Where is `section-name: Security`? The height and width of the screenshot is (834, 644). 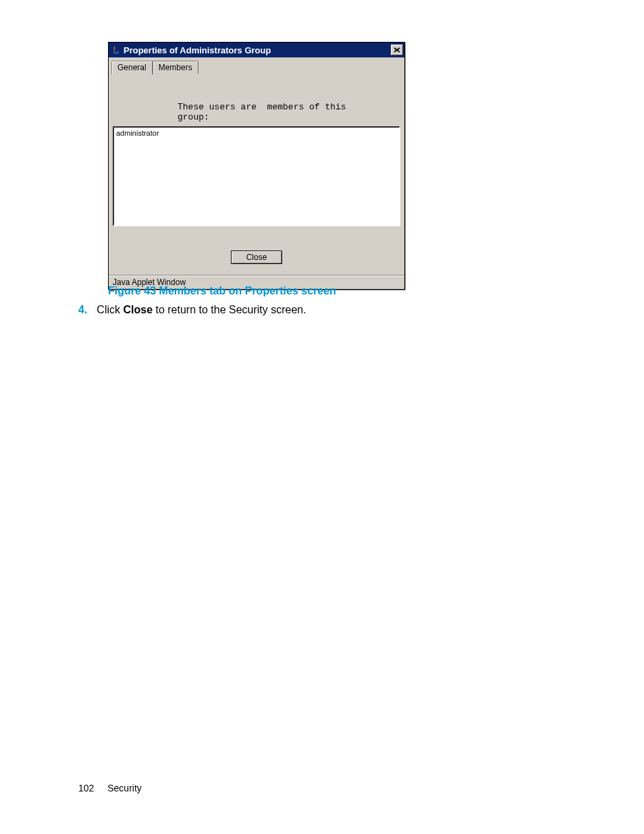
section-name: Security is located at coordinates (124, 788).